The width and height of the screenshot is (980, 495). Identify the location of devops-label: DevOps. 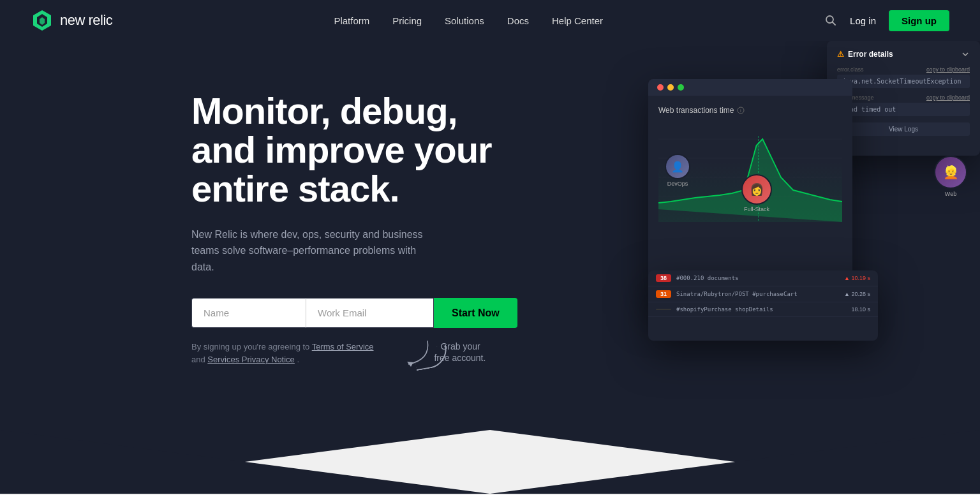
(678, 184).